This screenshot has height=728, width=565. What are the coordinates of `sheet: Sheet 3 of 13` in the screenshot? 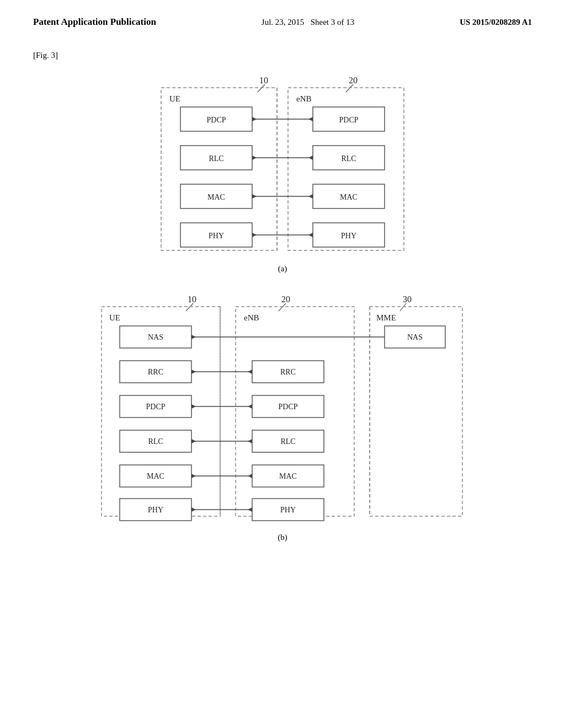 It's located at (333, 22).